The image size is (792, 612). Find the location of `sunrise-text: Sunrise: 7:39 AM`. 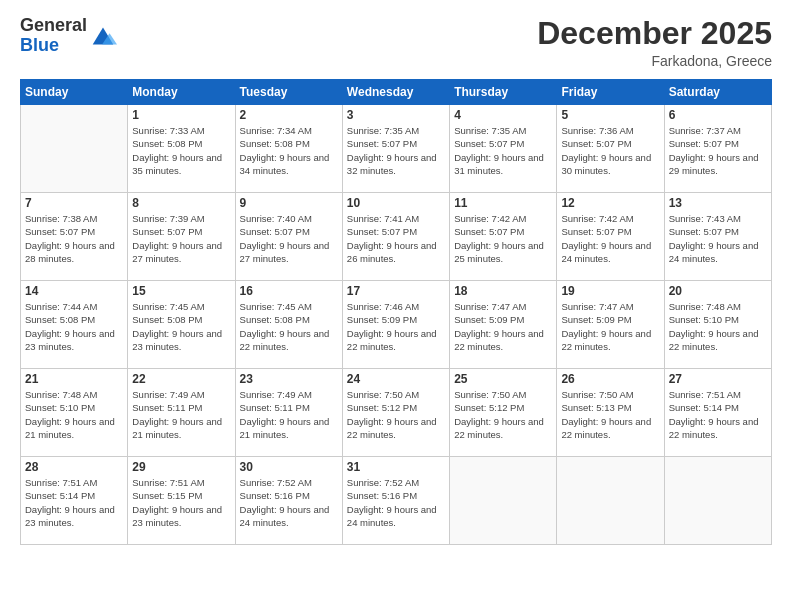

sunrise-text: Sunrise: 7:39 AM is located at coordinates (168, 218).